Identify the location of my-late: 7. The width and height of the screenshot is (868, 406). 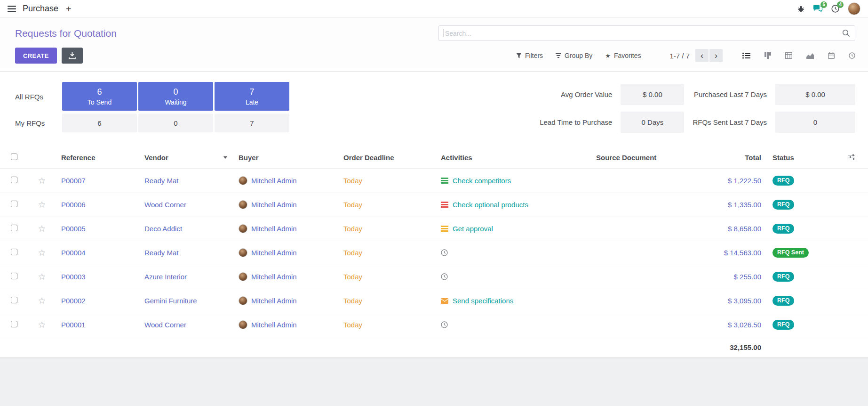
(252, 123).